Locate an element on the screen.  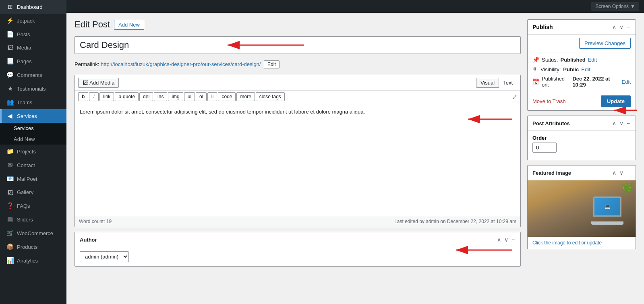
featured-image-controls: ∧ ∨ − is located at coordinates (621, 173).